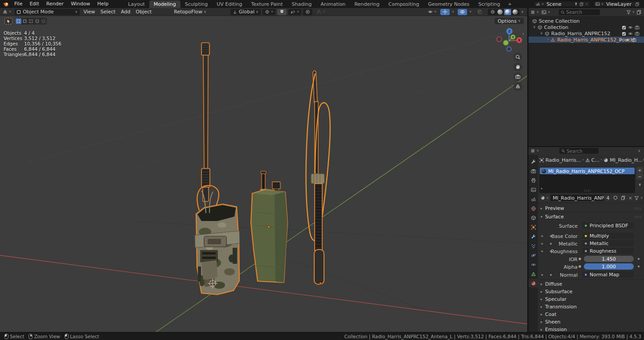  What do you see at coordinates (638, 209) in the screenshot?
I see `panel-grip` at bounding box center [638, 209].